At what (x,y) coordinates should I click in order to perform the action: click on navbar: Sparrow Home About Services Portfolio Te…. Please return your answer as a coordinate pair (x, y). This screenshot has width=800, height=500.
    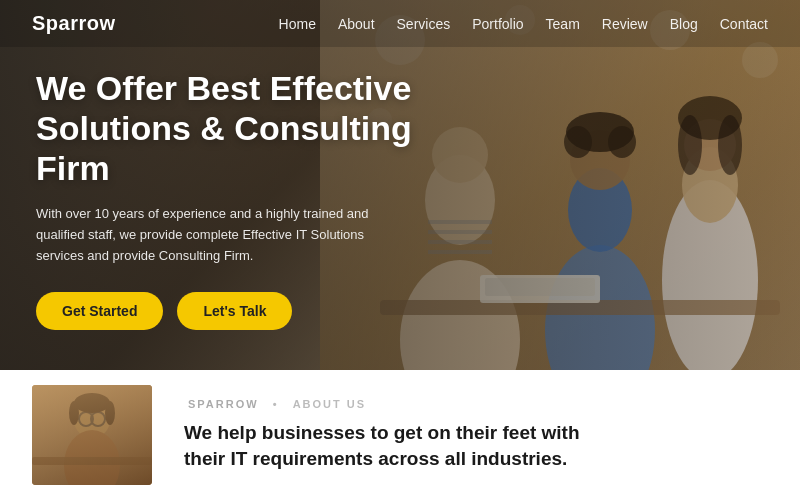
    Looking at the image, I should click on (400, 24).